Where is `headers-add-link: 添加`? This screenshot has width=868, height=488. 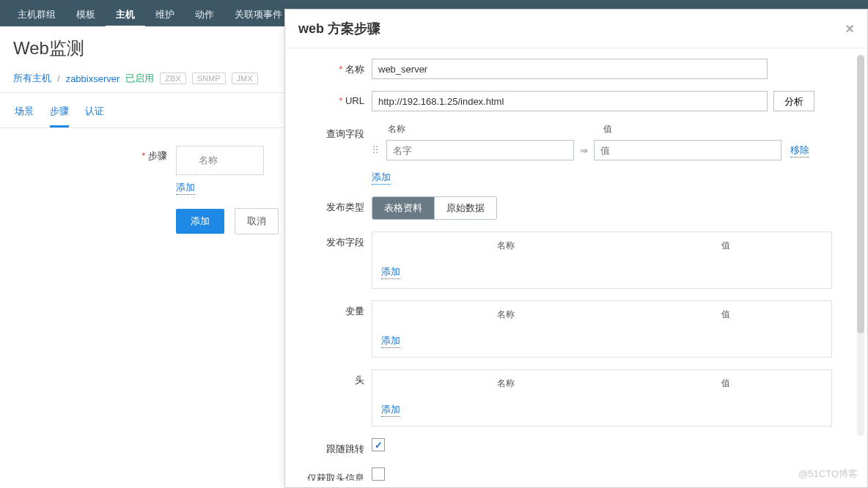 headers-add-link: 添加 is located at coordinates (391, 410).